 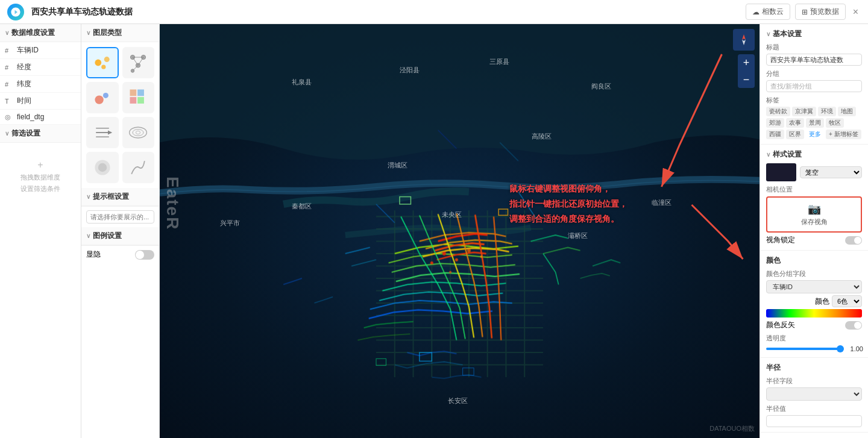 I want to click on chevron-icon-7: ∨, so click(x=768, y=154).